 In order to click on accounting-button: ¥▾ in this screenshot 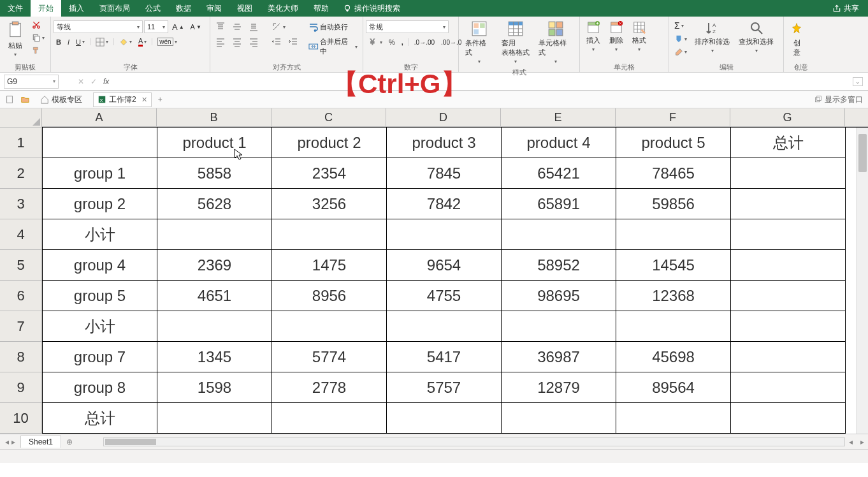, I will do `click(375, 42)`.